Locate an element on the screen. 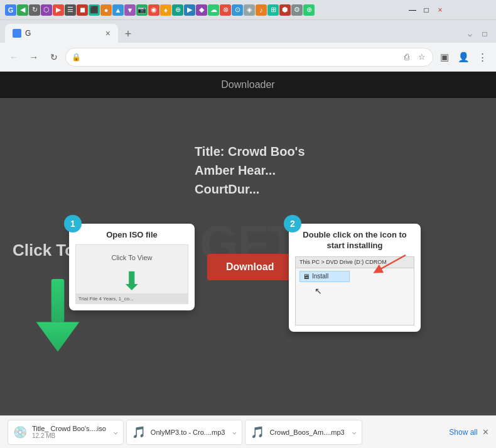 This screenshot has height=448, width=496. new-tab-btn: + is located at coordinates (128, 34).